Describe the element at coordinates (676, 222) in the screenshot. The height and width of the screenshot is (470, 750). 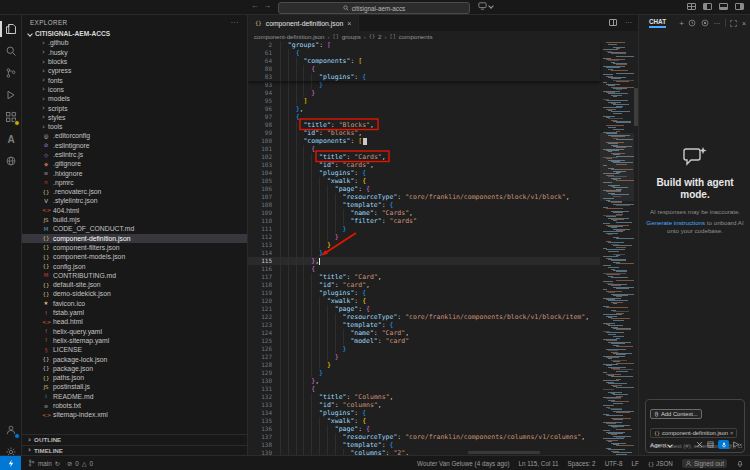
I see `generate-instructions-link: Generate instructions` at that location.